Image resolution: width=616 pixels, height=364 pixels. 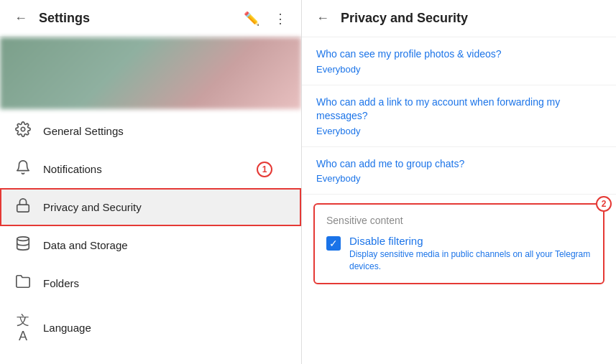 I want to click on check-mark: ✓, so click(x=334, y=243).